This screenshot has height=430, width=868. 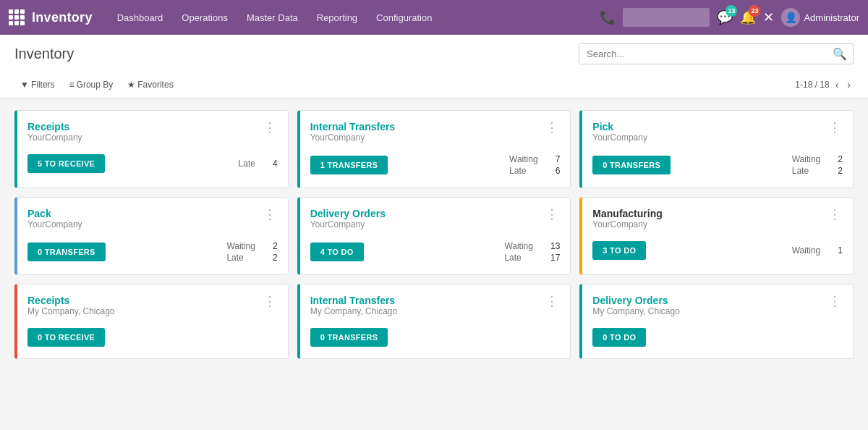 I want to click on card-action-button: 0 TO DO, so click(x=619, y=337).